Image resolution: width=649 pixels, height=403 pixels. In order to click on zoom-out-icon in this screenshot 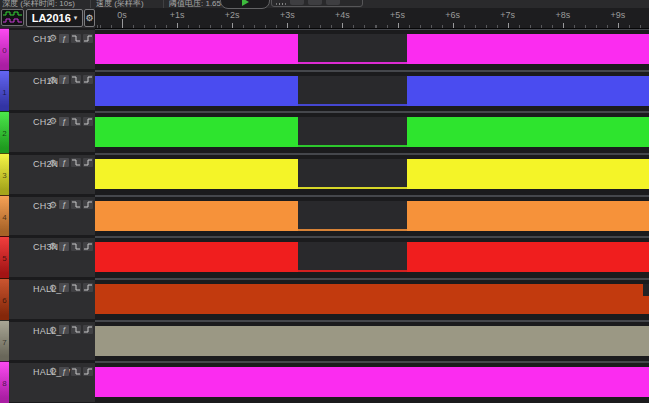, I will do `click(315, 2)`.